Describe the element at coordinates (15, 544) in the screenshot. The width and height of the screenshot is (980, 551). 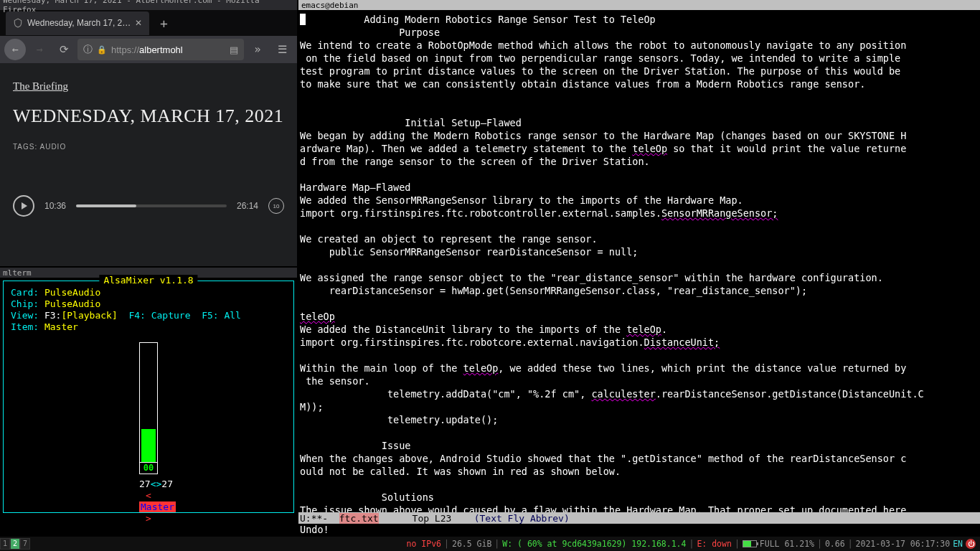
I see `workspace-2: 2` at that location.